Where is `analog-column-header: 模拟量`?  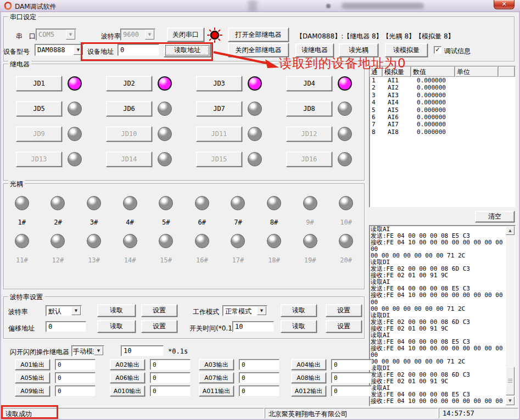 analog-column-header: 模拟量 is located at coordinates (397, 71).